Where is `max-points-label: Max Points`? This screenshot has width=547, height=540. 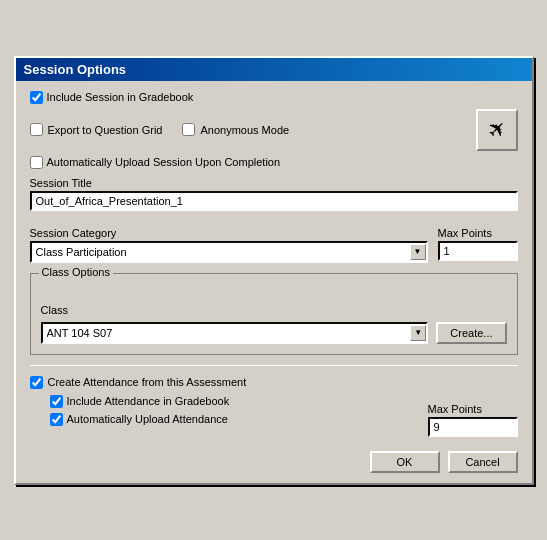
max-points-label: Max Points is located at coordinates (478, 233).